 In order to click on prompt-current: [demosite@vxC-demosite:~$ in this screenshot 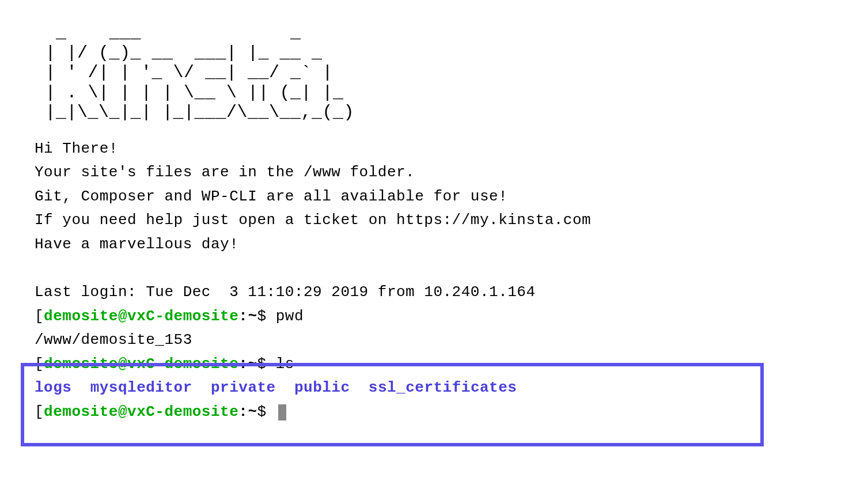, I will do `click(432, 412)`.